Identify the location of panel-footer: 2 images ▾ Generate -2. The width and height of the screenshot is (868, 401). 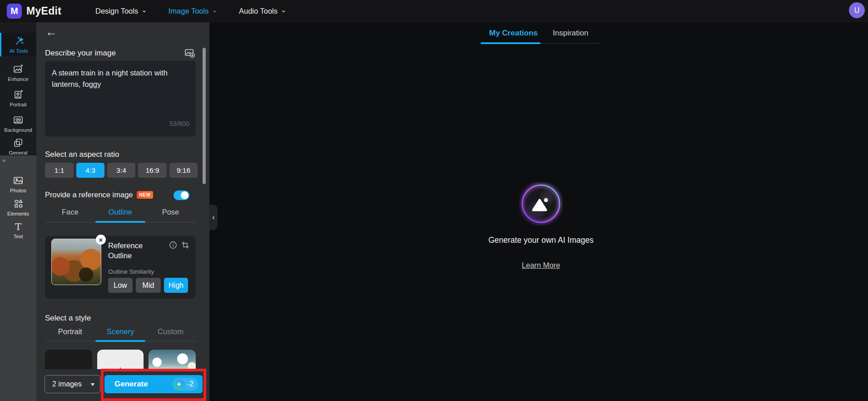
(123, 385).